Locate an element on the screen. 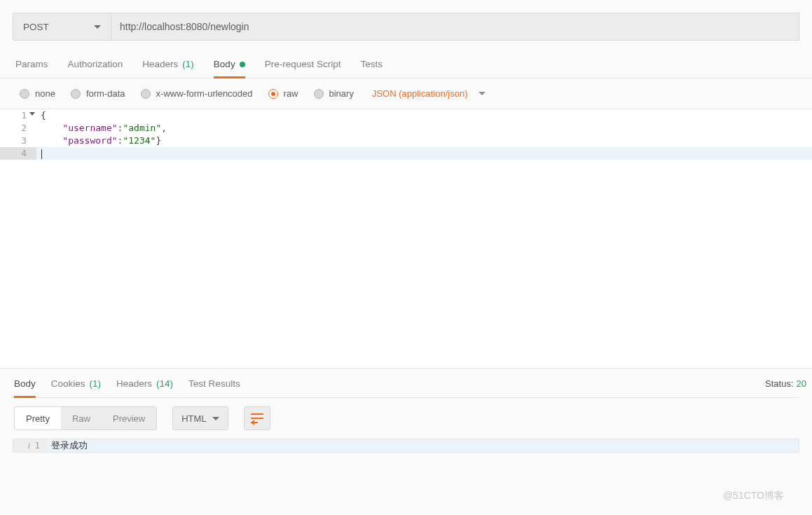 Image resolution: width=812 pixels, height=515 pixels. body-type-none: none is located at coordinates (38, 94).